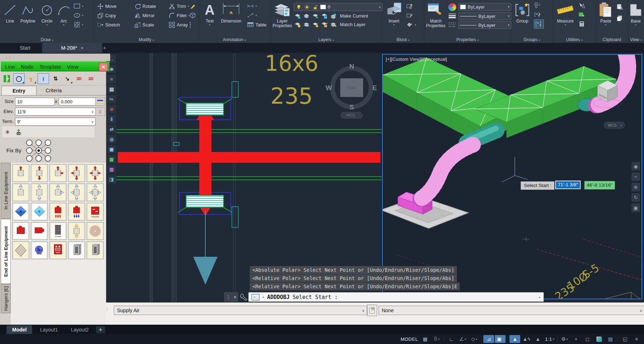  Describe the element at coordinates (240, 310) in the screenshot. I see `system-dropdown: Supply Air∨` at that location.